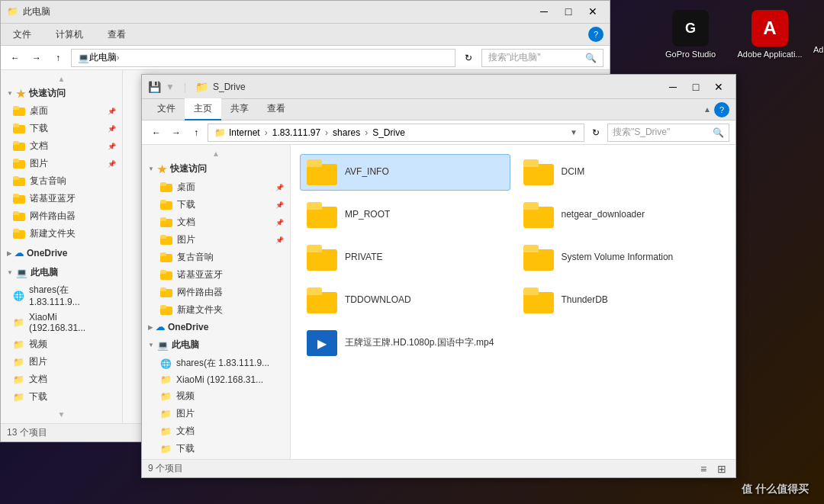 This screenshot has width=824, height=504. I want to click on bg-desktop-pin: 📌, so click(111, 111).